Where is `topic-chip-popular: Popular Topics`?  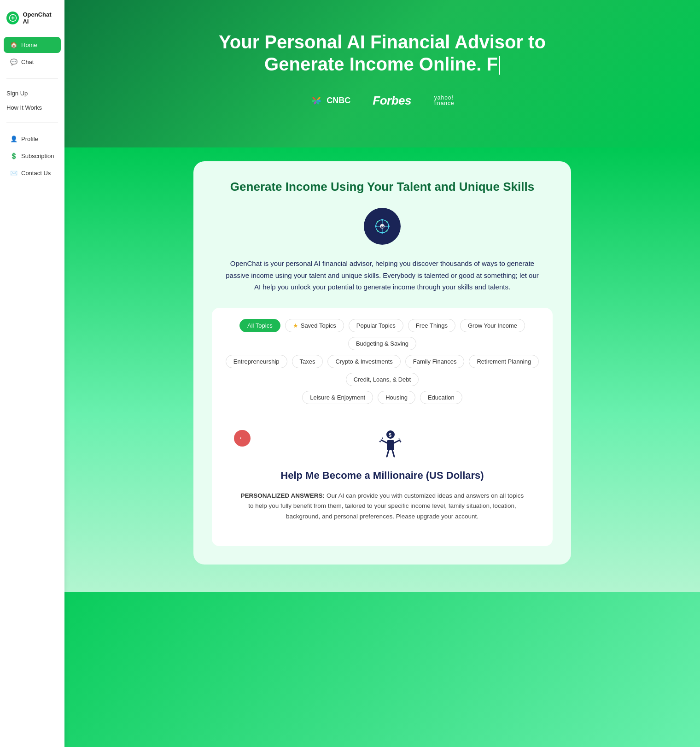
topic-chip-popular: Popular Topics is located at coordinates (376, 325).